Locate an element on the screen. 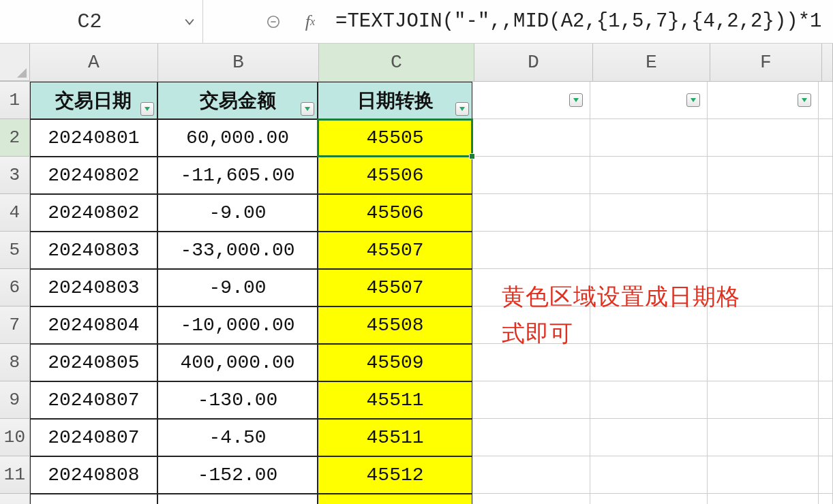  row-header: 4 is located at coordinates (15, 212).